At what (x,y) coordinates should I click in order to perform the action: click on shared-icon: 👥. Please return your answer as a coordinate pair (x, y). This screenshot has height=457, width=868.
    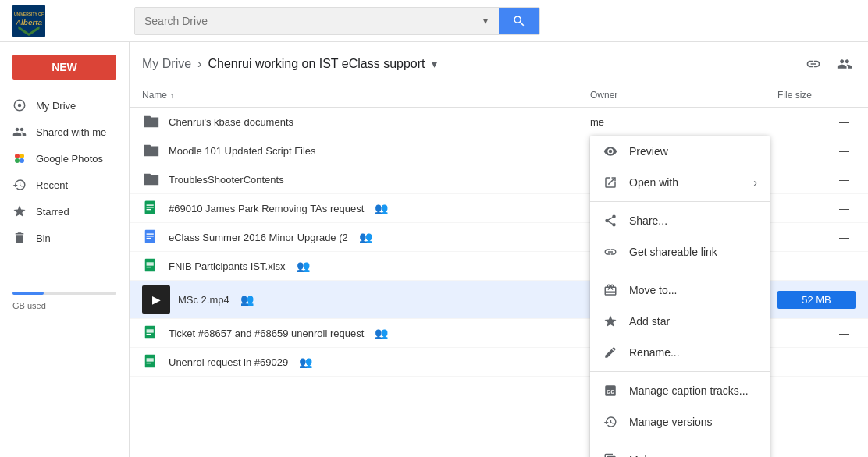
    Looking at the image, I should click on (381, 333).